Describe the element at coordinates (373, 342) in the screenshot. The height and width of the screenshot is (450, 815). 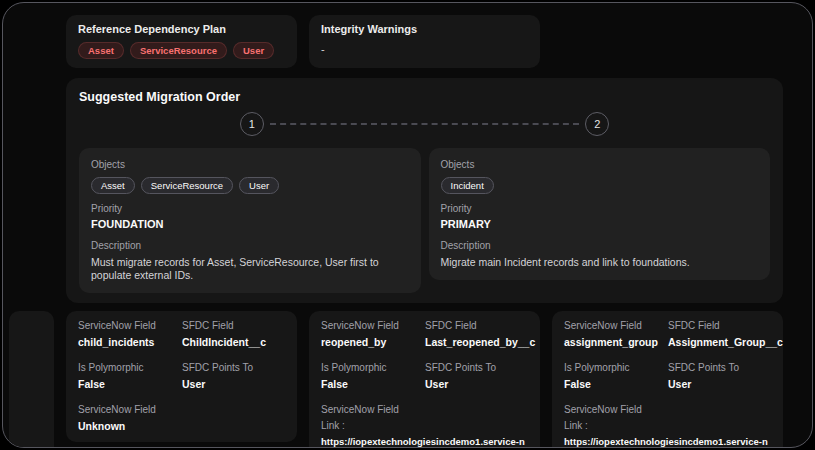
I see `servicenow-field-value: reopened_by` at that location.